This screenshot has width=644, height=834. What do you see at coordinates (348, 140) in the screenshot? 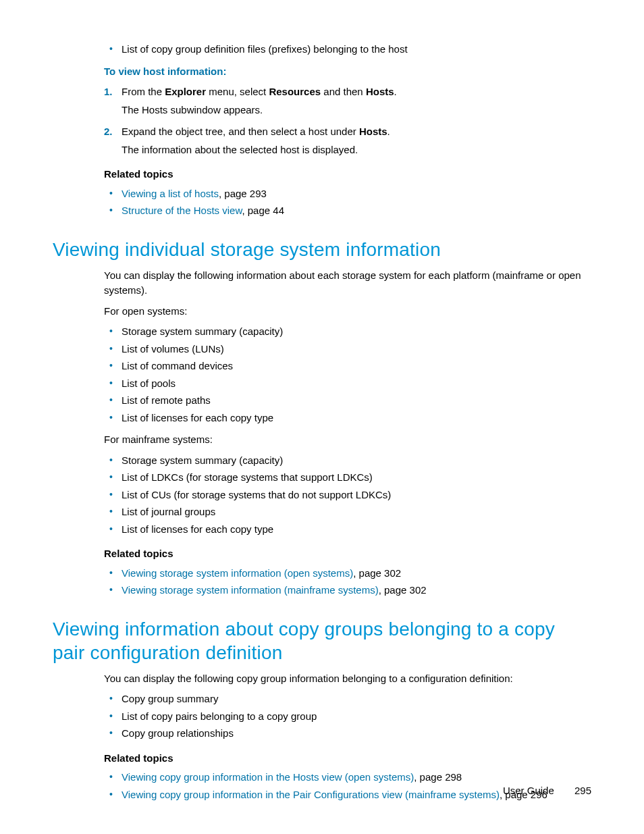
I see `step-2: 2. Expand the object tree, and then sele…` at bounding box center [348, 140].